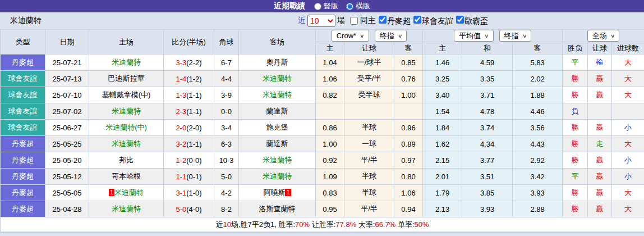 This screenshot has height=236, width=644. I want to click on vertical-layout-option: 豎版, so click(326, 6).